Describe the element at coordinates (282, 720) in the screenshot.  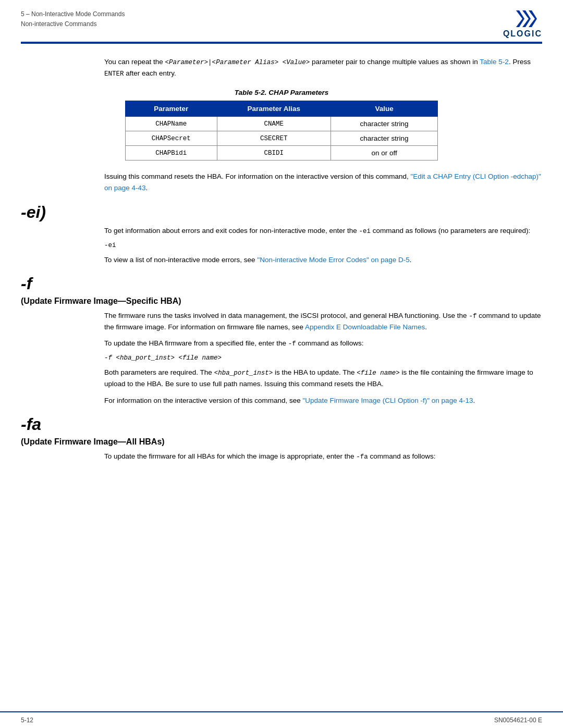
I see `page-footer: 5-12 SN0054621-00 E` at that location.